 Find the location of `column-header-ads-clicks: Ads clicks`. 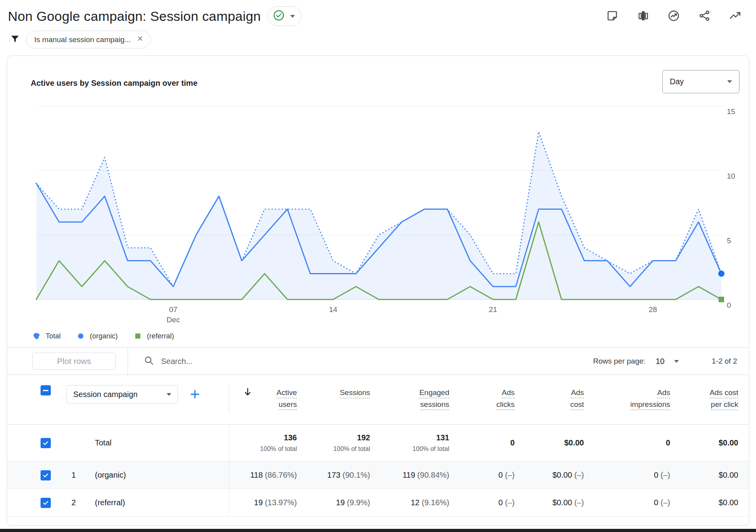

column-header-ads-clicks: Ads clicks is located at coordinates (502, 399).